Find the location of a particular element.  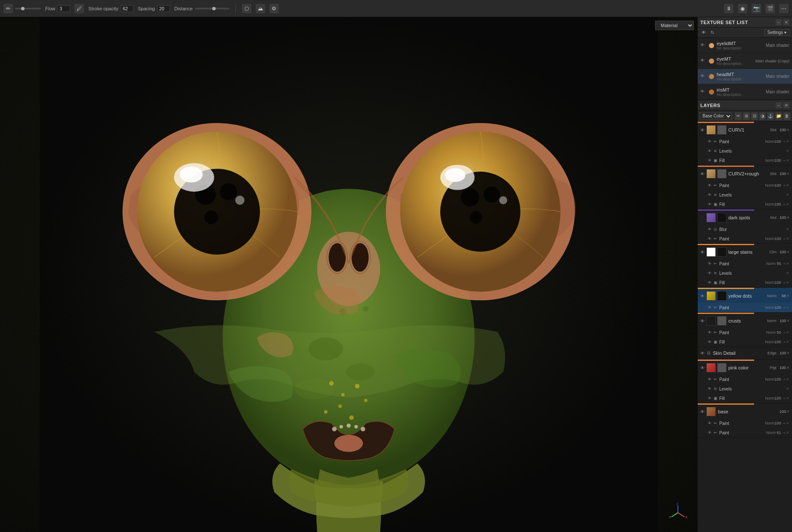

record-icon: ◉ is located at coordinates (742, 9).